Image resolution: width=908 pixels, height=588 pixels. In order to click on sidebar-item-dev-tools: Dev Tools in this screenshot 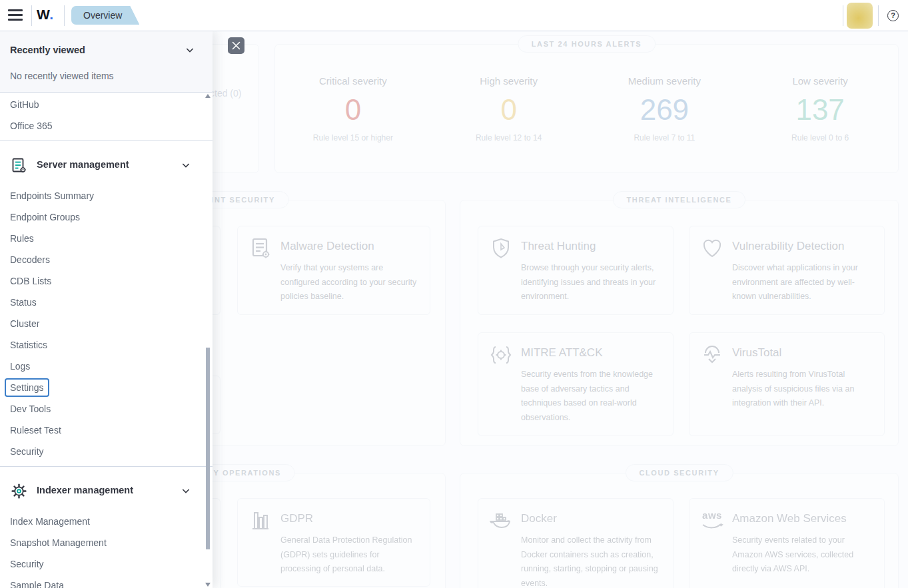, I will do `click(107, 409)`.